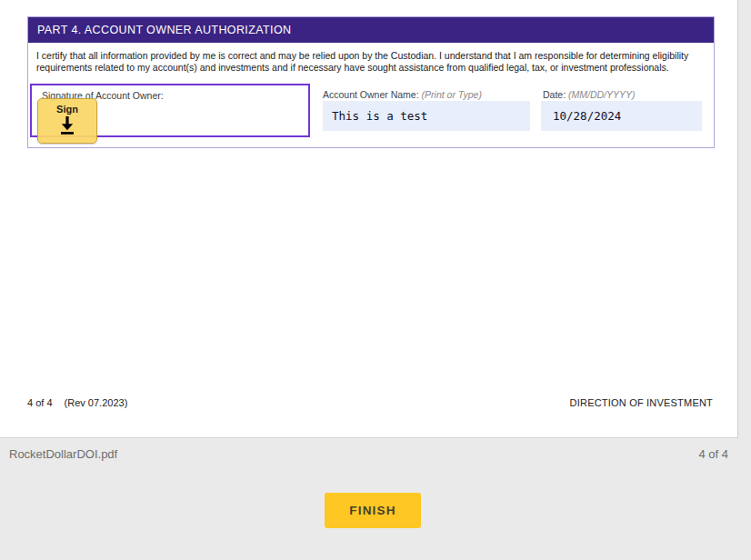 This screenshot has height=560, width=751. What do you see at coordinates (40, 403) in the screenshot?
I see `page-number-text: 4 of 4` at bounding box center [40, 403].